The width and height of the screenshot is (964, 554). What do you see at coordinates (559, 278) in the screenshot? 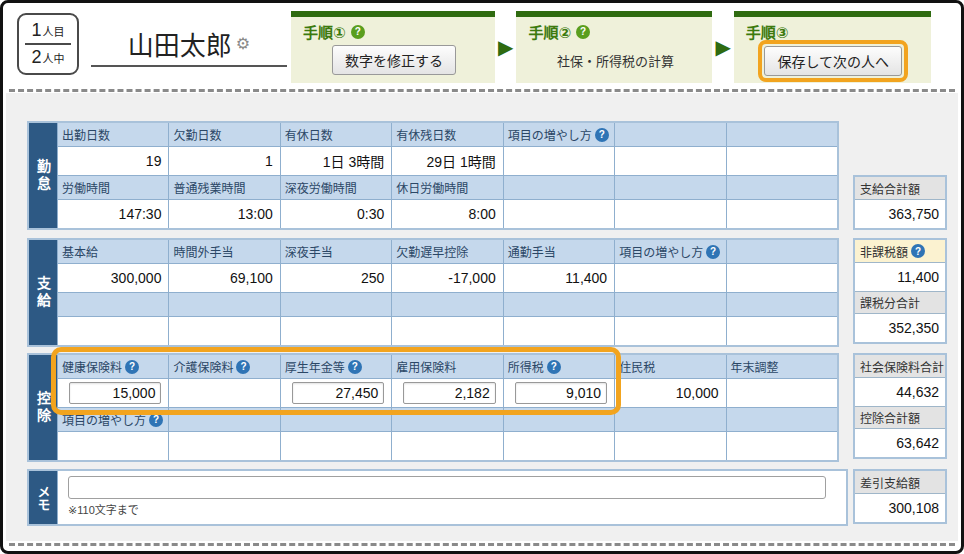
I see `value-cell: 11,400` at bounding box center [559, 278].